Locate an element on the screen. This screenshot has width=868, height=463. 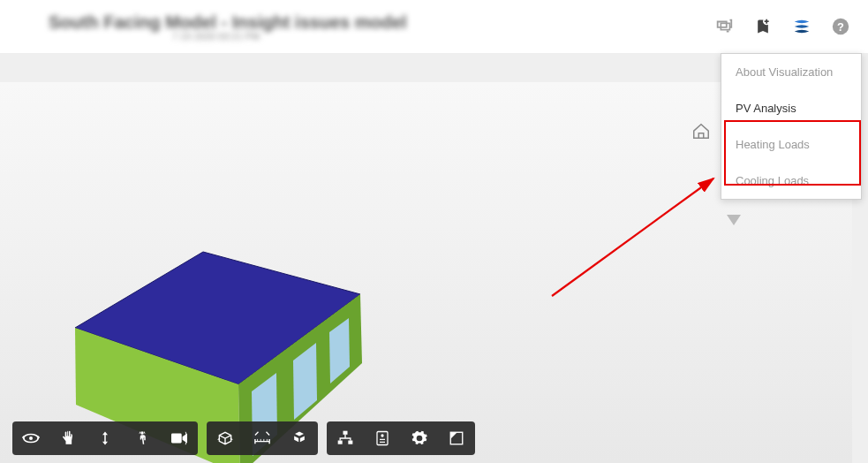
settings-button is located at coordinates (419, 438).